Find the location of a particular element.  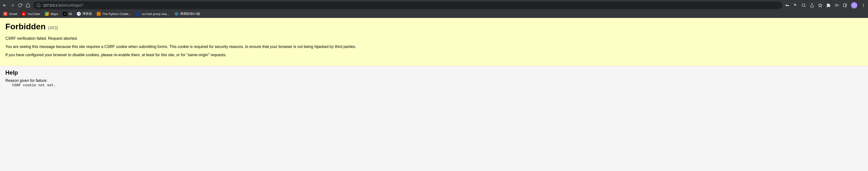

bookmark-scihub: sci-hub proxy sea… is located at coordinates (153, 14).